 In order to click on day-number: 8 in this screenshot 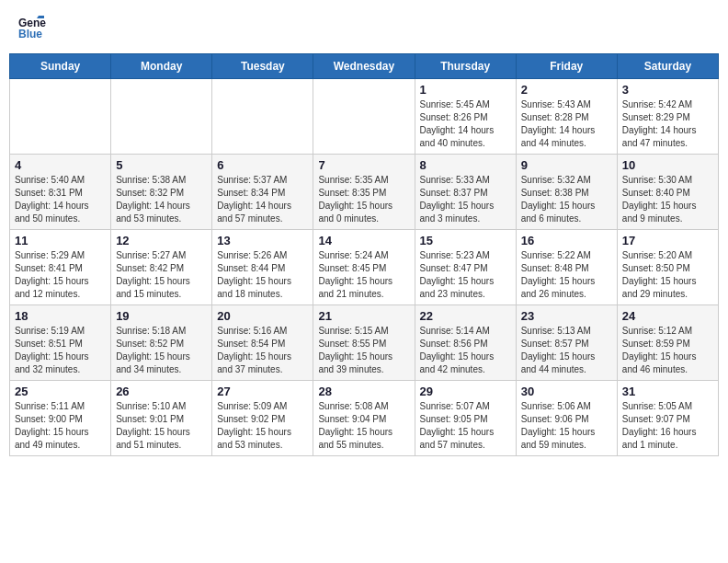, I will do `click(465, 166)`.